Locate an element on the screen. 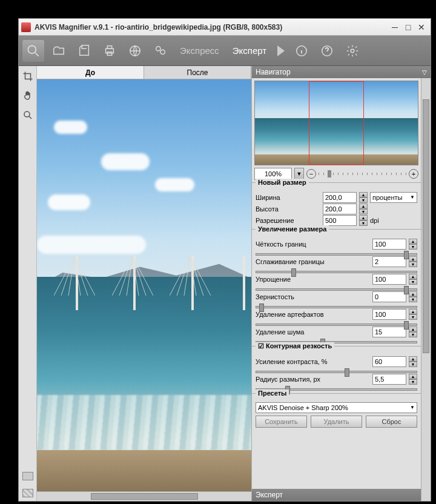 Image resolution: width=436 pixels, height=504 pixels. units-select: проценты▼ is located at coordinates (394, 197).